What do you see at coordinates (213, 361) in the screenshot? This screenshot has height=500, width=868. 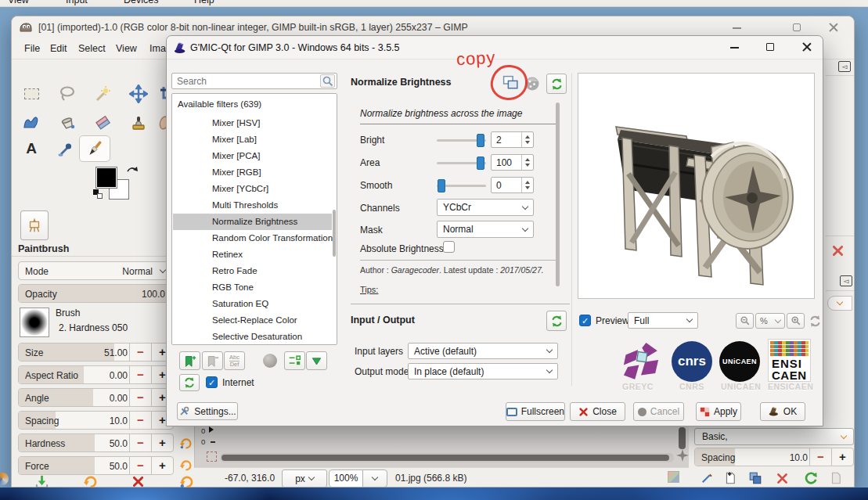 I see `remove-favorite-button` at bounding box center [213, 361].